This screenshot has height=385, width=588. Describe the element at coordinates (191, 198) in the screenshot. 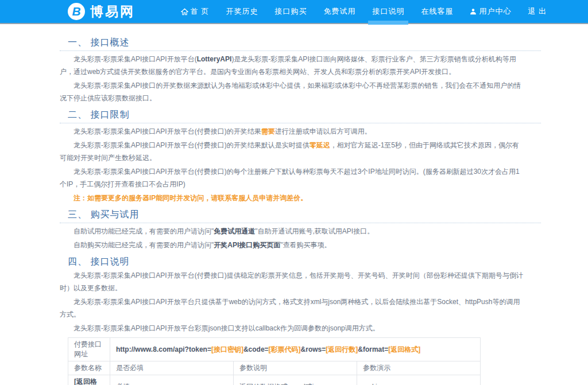

I see `text-segment: 注：如需要更多的服务器IP能同时并发访问，请联系客服人员申请并询差价。` at that location.